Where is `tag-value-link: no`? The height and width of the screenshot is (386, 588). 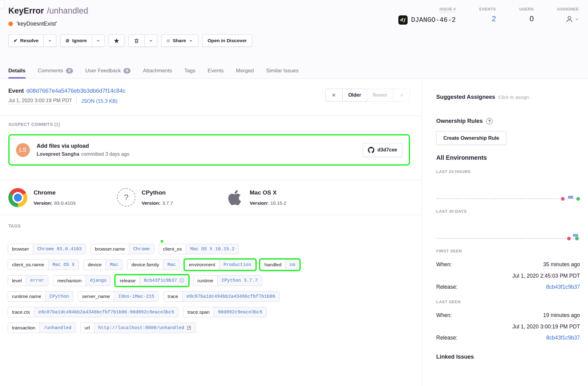
tag-value-link: no is located at coordinates (292, 265).